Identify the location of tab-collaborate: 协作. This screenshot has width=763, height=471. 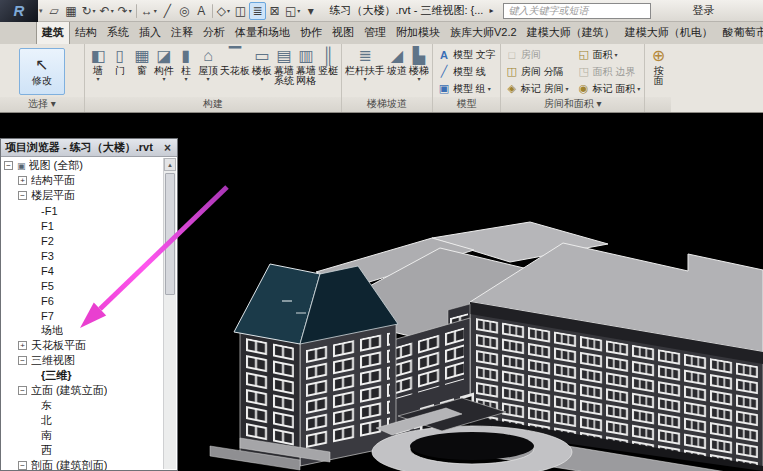
(311, 33).